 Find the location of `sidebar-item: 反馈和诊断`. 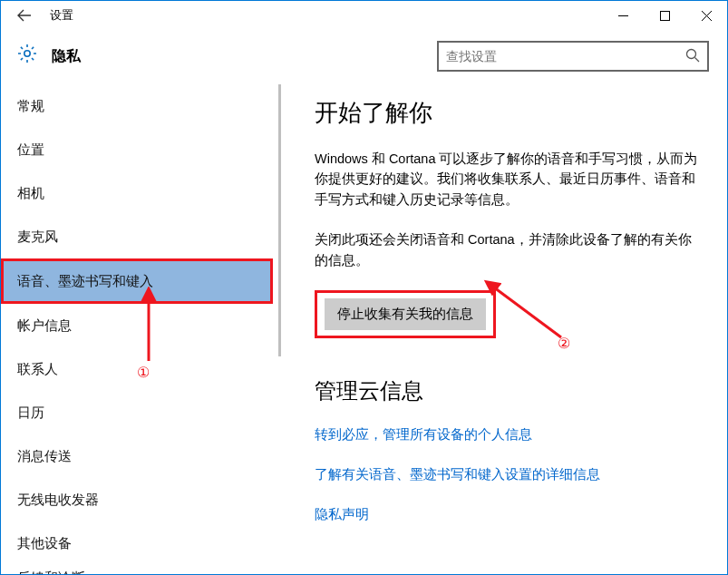

sidebar-item: 反馈和诊断 is located at coordinates (137, 570).